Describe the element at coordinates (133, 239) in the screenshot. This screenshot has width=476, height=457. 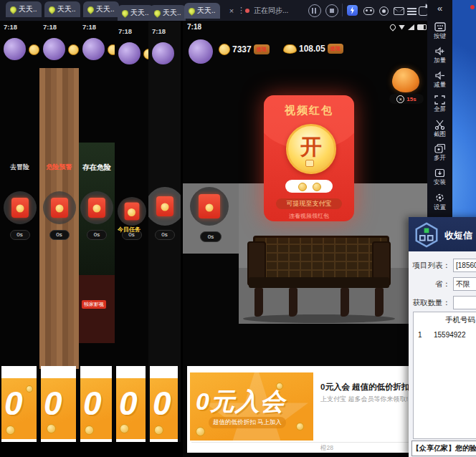
I see `emulator-window-4: 7:18 0s 今日任务 0` at that location.